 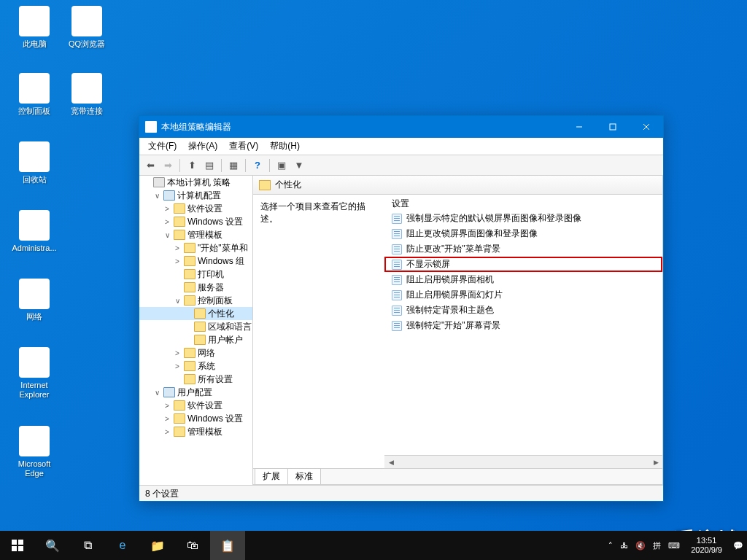 I want to click on horizontal-scrollbar: ◀ ▶, so click(x=524, y=462).